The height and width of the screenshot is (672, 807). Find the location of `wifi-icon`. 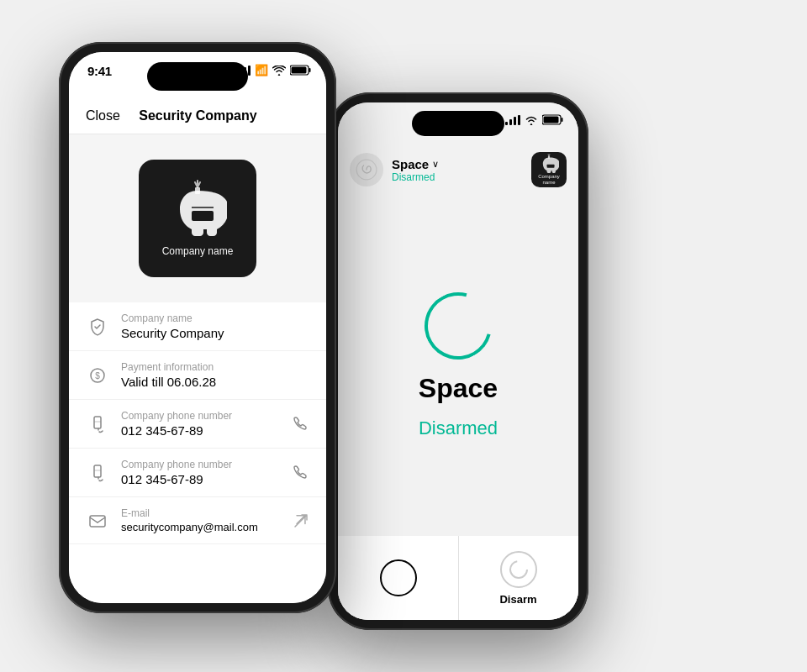

wifi-icon is located at coordinates (279, 71).